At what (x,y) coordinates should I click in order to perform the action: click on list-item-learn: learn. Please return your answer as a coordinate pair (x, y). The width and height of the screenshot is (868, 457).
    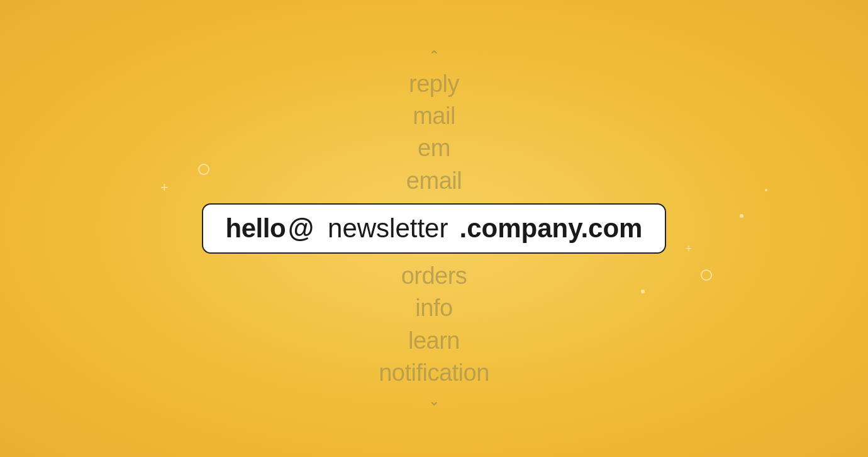
    Looking at the image, I should click on (434, 341).